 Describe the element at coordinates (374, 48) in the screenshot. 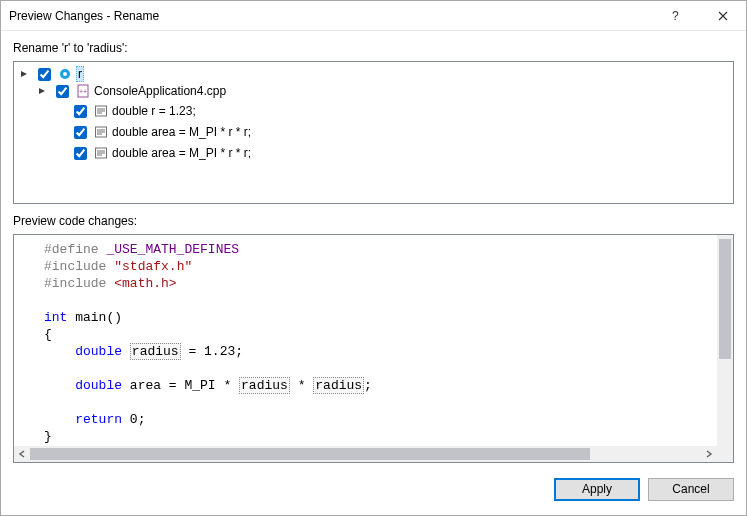

I see `rename-header-label: Rename 'r' to 'radius':` at that location.